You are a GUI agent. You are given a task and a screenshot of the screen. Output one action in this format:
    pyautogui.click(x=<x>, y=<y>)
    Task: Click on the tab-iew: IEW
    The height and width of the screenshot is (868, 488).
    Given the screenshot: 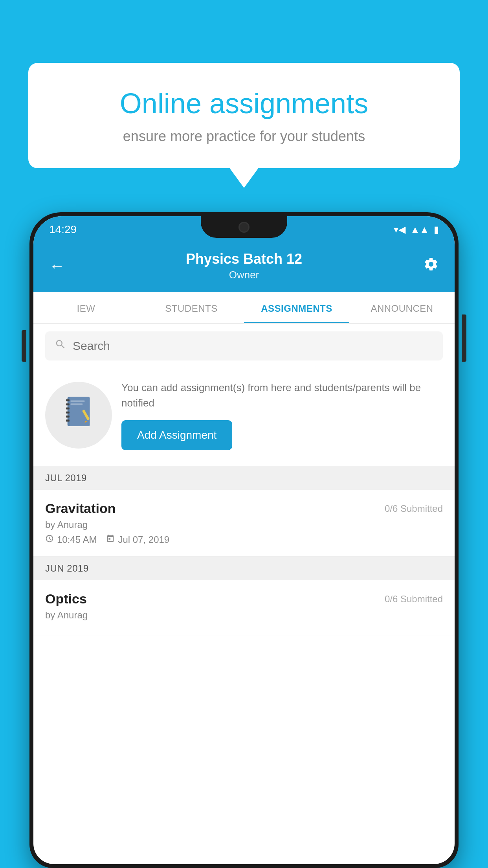 What is the action you would take?
    pyautogui.click(x=86, y=307)
    